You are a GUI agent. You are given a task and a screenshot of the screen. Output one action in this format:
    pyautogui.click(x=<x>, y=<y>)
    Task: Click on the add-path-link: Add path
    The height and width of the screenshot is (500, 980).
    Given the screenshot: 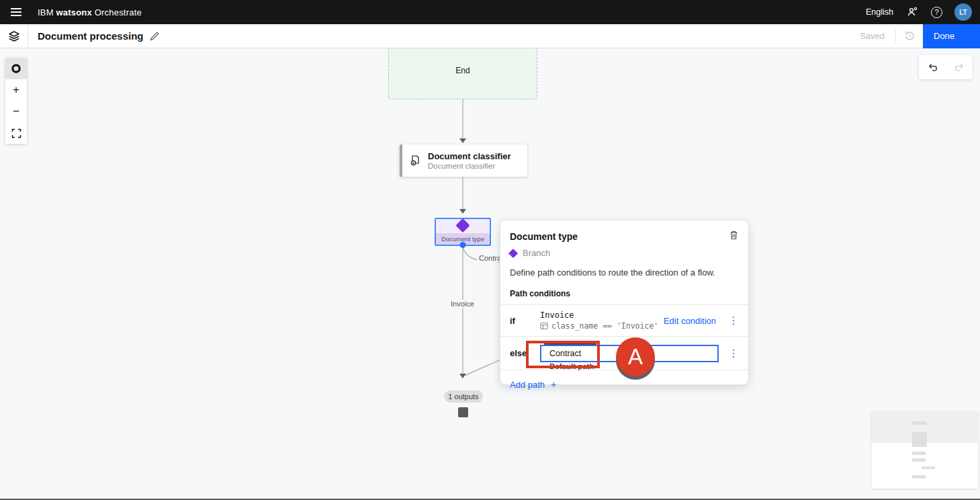 What is the action you would take?
    pyautogui.click(x=527, y=384)
    